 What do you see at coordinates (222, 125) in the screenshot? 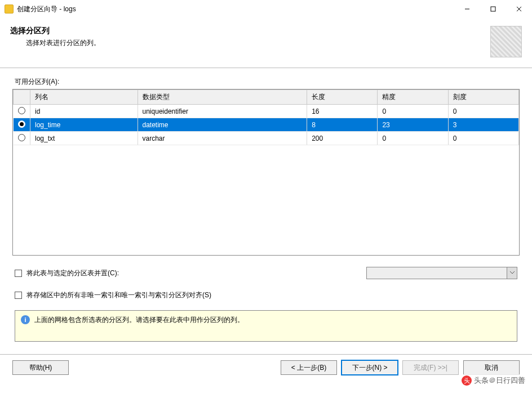
I see `cell-datatype: datetime` at bounding box center [222, 125].